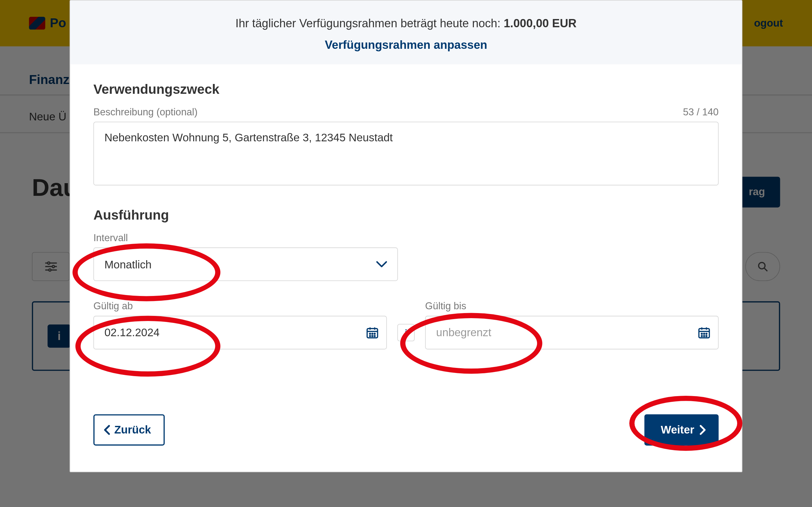 The width and height of the screenshot is (812, 507). I want to click on valid-from-label: Gültig ab, so click(240, 306).